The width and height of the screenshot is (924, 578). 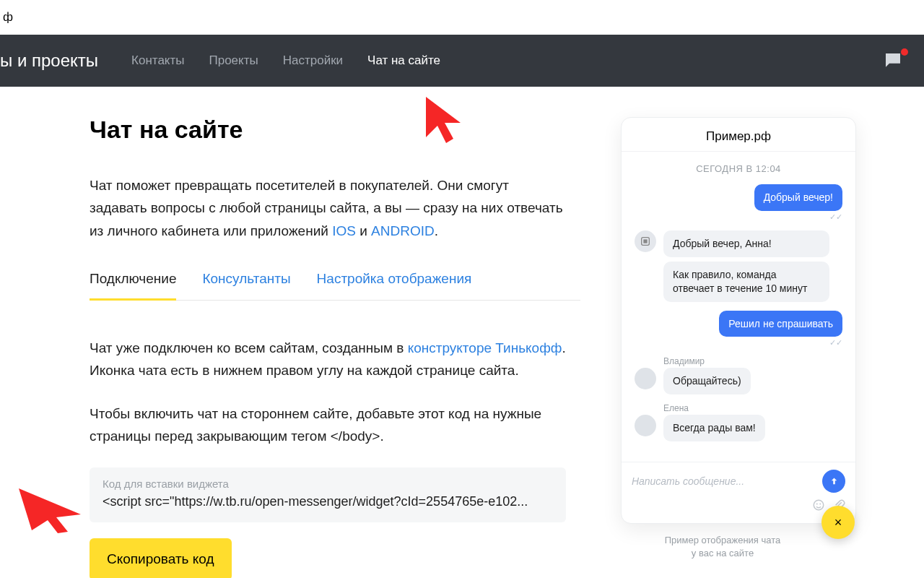 What do you see at coordinates (738, 266) in the screenshot?
I see `bot-message-block: Добрый вечер, Анна! Как правило, команда…` at bounding box center [738, 266].